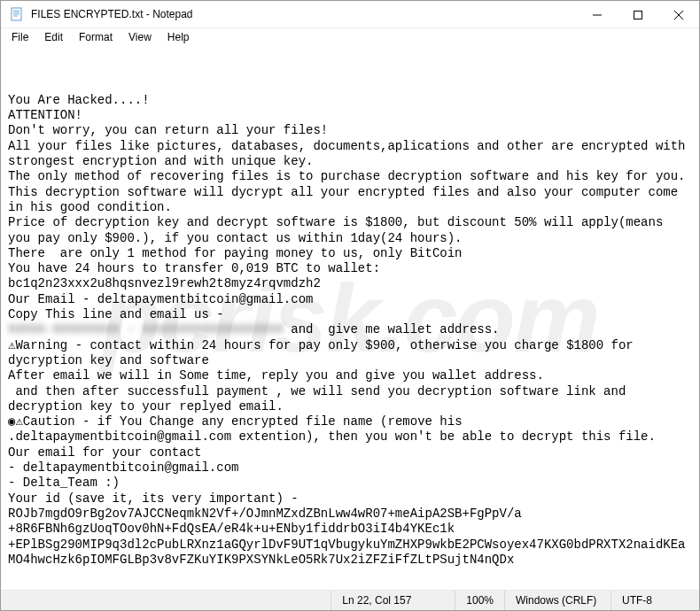  What do you see at coordinates (655, 600) in the screenshot?
I see `status-encoding: UTF-8` at bounding box center [655, 600].